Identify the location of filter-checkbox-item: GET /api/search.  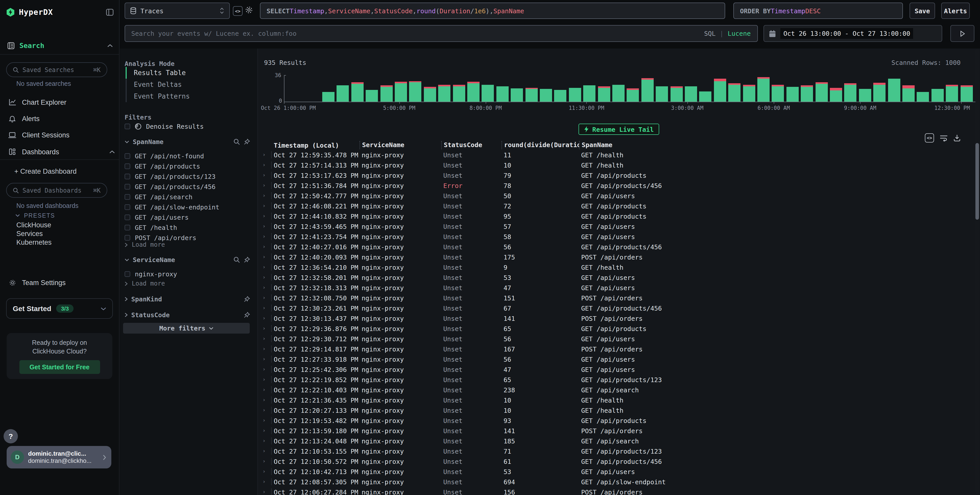
(189, 196).